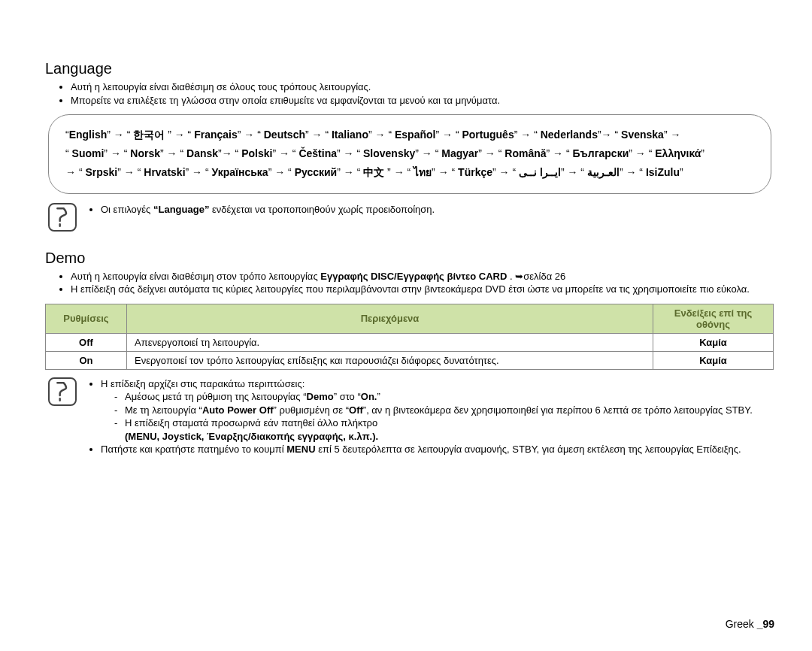 This screenshot has width=812, height=651. Describe the element at coordinates (145, 153) in the screenshot. I see `lang-norsk: Norsk` at that location.